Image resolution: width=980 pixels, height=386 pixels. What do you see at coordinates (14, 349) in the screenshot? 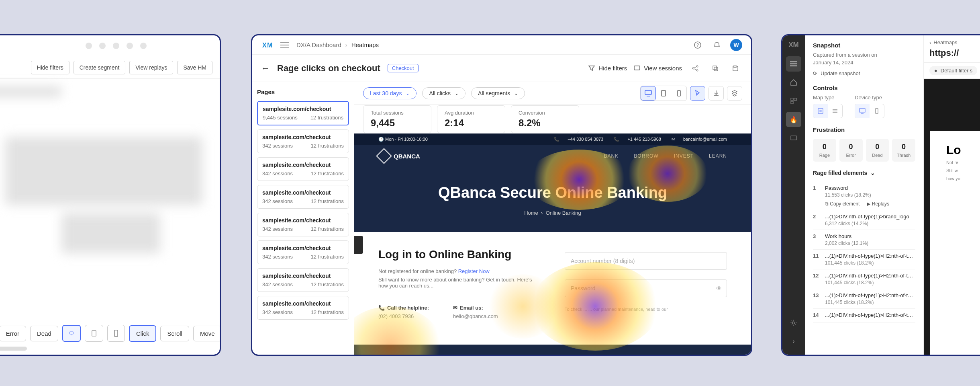
I see `scrollbar` at bounding box center [14, 349].